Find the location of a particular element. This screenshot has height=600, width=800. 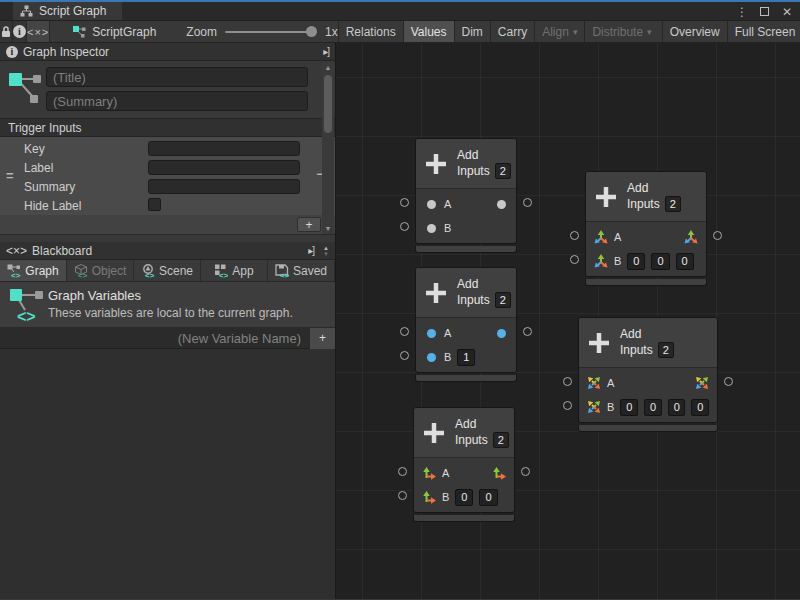

graph-variables-info: <> Graph Variables These variables are l… is located at coordinates (168, 305).